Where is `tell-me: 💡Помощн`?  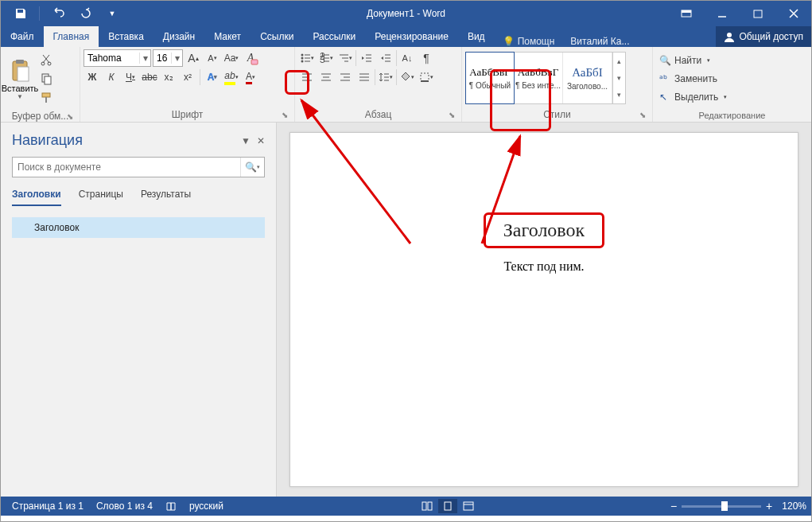 tell-me: 💡Помощн is located at coordinates (529, 41).